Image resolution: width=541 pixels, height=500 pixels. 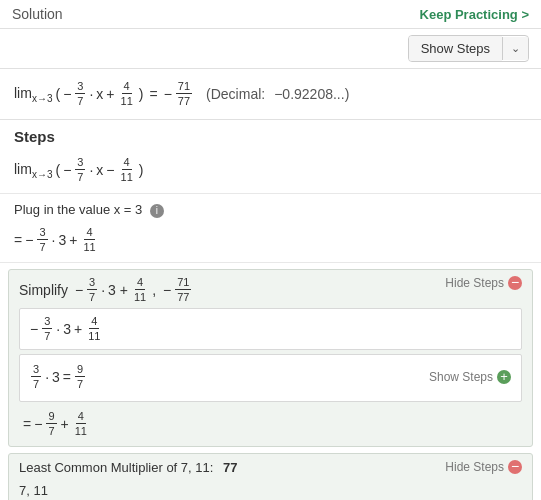 What do you see at coordinates (515, 283) in the screenshot?
I see `minus-icon: −` at bounding box center [515, 283].